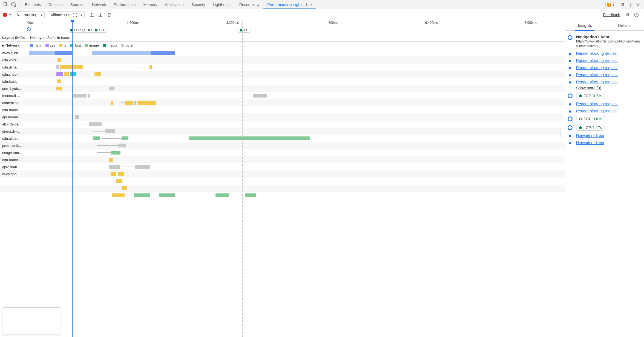  What do you see at coordinates (92, 15) in the screenshot?
I see `export-icon` at bounding box center [92, 15].